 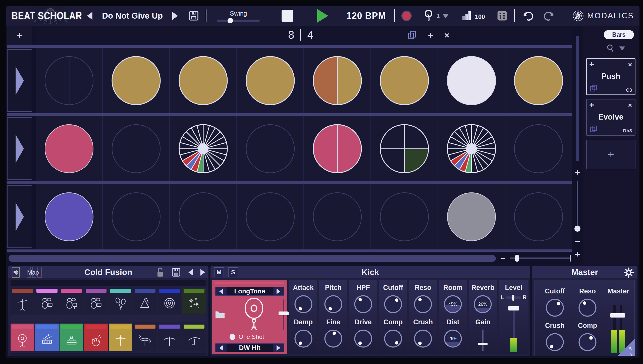 What do you see at coordinates (610, 48) in the screenshot?
I see `sidebar-magnifier-icon` at bounding box center [610, 48].